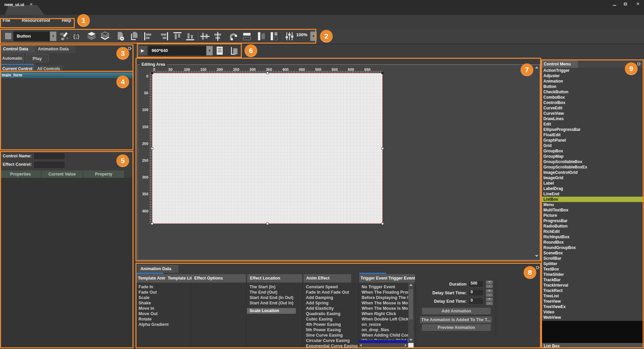  I want to click on maximize-button, so click(626, 4).